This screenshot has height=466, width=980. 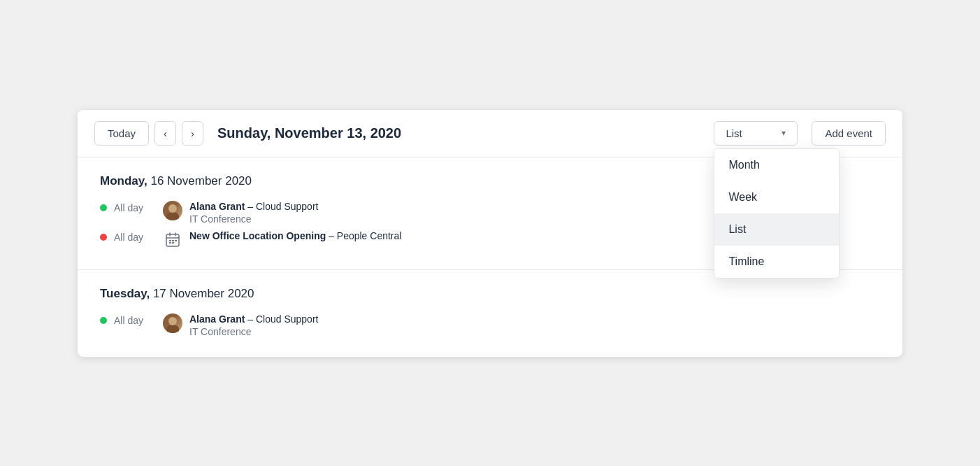 What do you see at coordinates (784, 133) in the screenshot?
I see `chevron-down-icon: ▾` at bounding box center [784, 133].